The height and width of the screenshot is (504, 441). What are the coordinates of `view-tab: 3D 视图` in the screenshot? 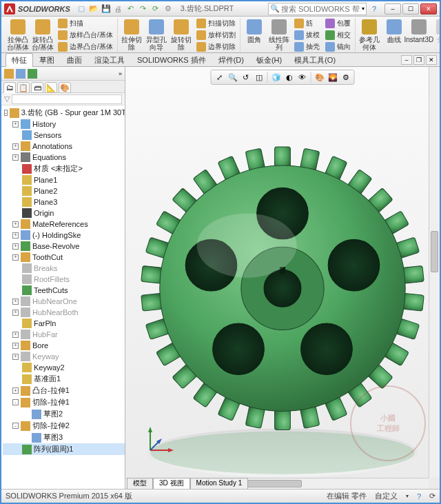 It's located at (172, 483).